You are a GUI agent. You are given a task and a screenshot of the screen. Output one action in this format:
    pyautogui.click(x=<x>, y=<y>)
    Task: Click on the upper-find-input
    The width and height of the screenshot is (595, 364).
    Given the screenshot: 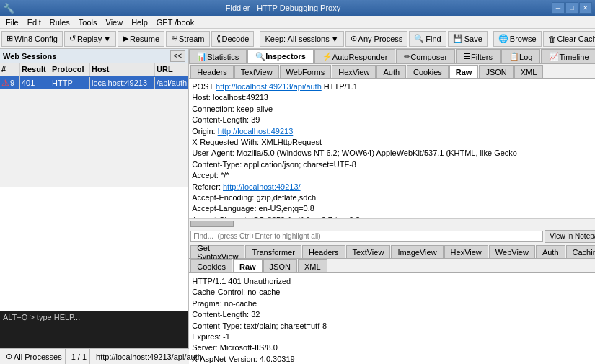 What is the action you would take?
    pyautogui.click(x=366, y=236)
    